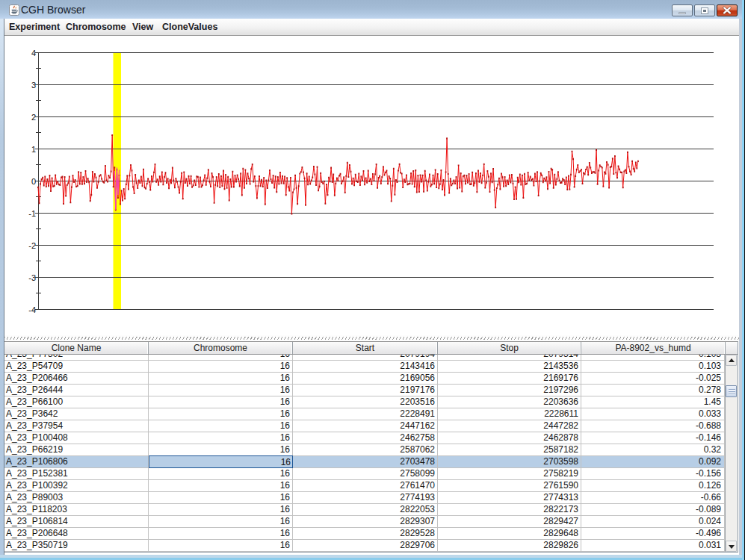  What do you see at coordinates (32, 278) in the screenshot?
I see `svg-text: -3` at bounding box center [32, 278].